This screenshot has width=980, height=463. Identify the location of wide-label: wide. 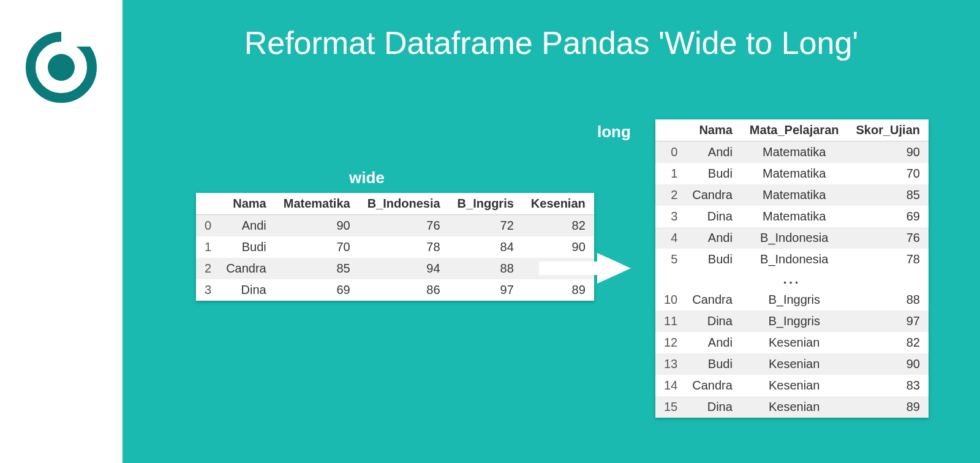
(367, 178).